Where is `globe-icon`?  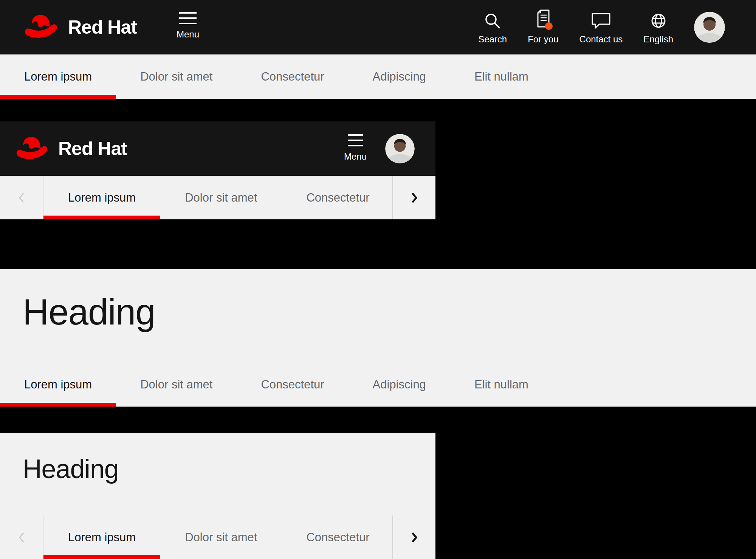
globe-icon is located at coordinates (658, 20).